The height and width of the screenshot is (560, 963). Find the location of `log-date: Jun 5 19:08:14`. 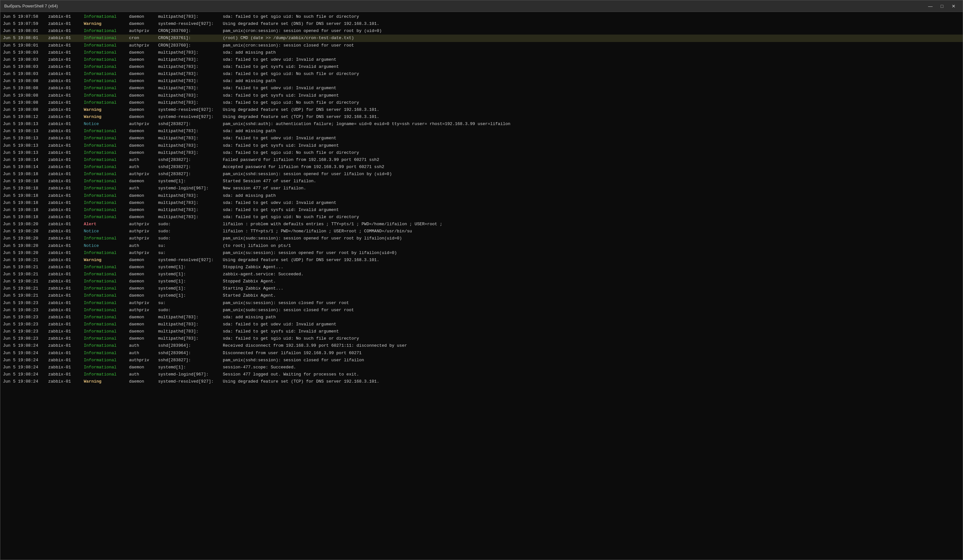

log-date: Jun 5 19:08:14 is located at coordinates (26, 167).